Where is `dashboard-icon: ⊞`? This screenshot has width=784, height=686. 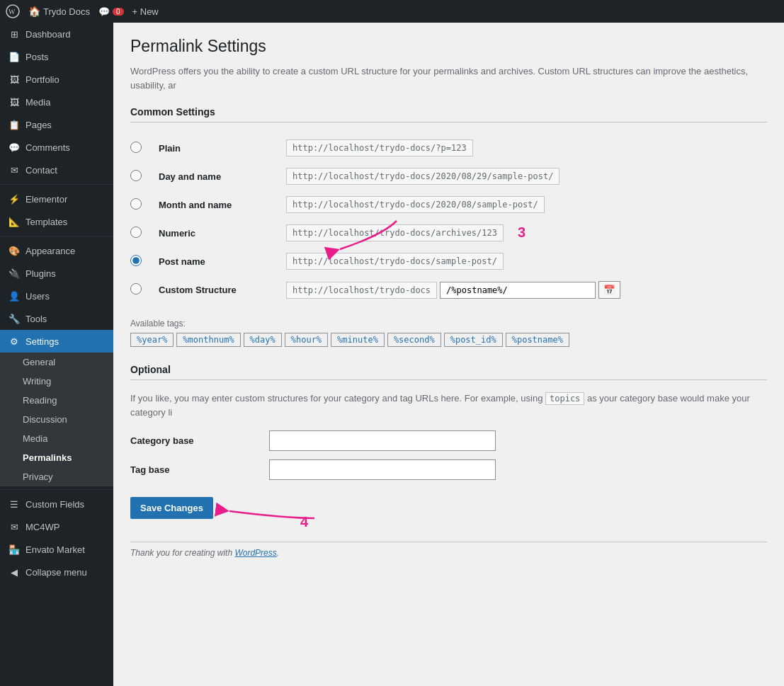
dashboard-icon: ⊞ is located at coordinates (14, 34).